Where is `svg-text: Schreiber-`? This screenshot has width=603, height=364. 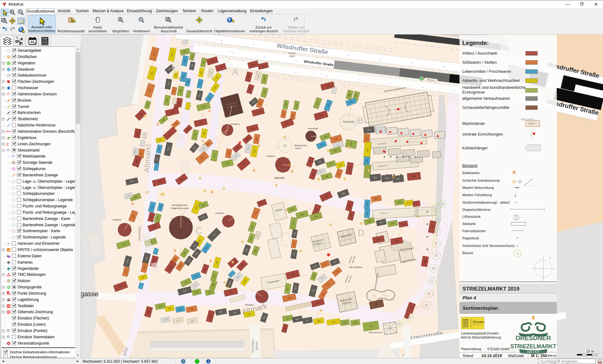 svg-text: Schreiber- is located at coordinates (253, 346).